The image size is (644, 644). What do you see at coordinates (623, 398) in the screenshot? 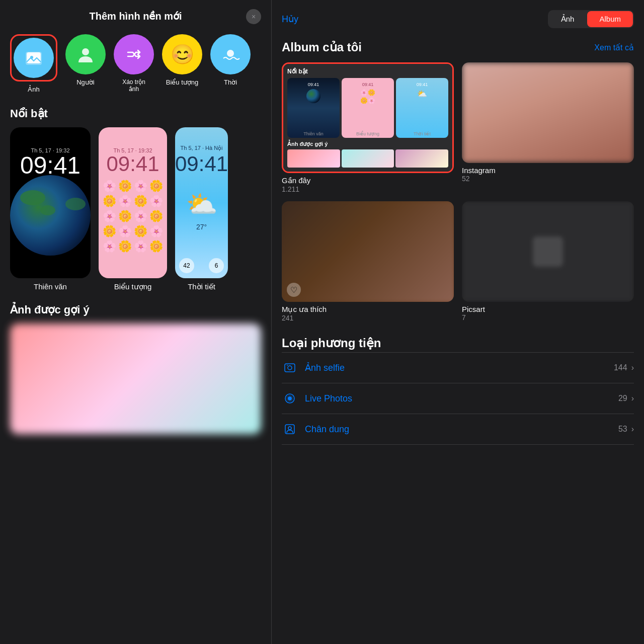
I see `live-photos-count: 29` at bounding box center [623, 398].